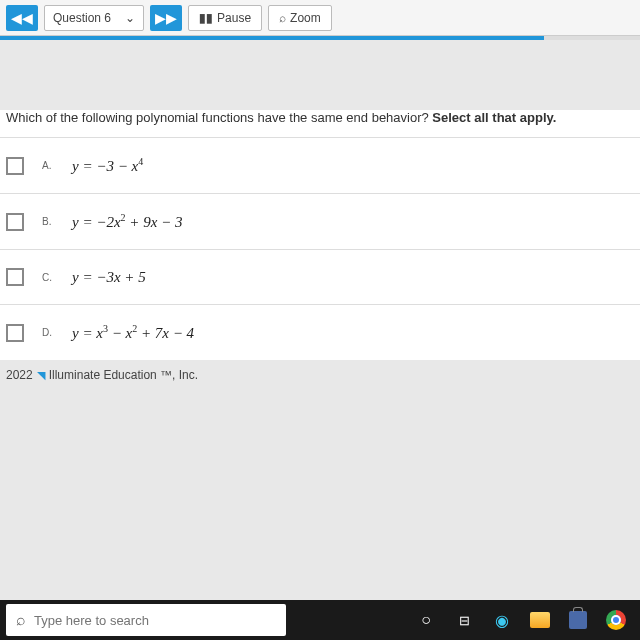 The image size is (640, 640). What do you see at coordinates (320, 276) in the screenshot?
I see `option-c: C. y = −3x + 5` at bounding box center [320, 276].